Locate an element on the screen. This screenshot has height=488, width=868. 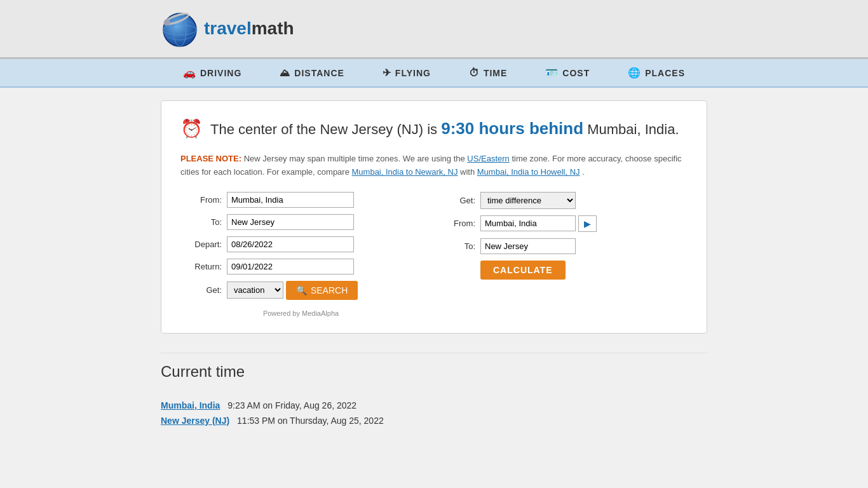
nav-time: ⏱ TIME is located at coordinates (488, 72).